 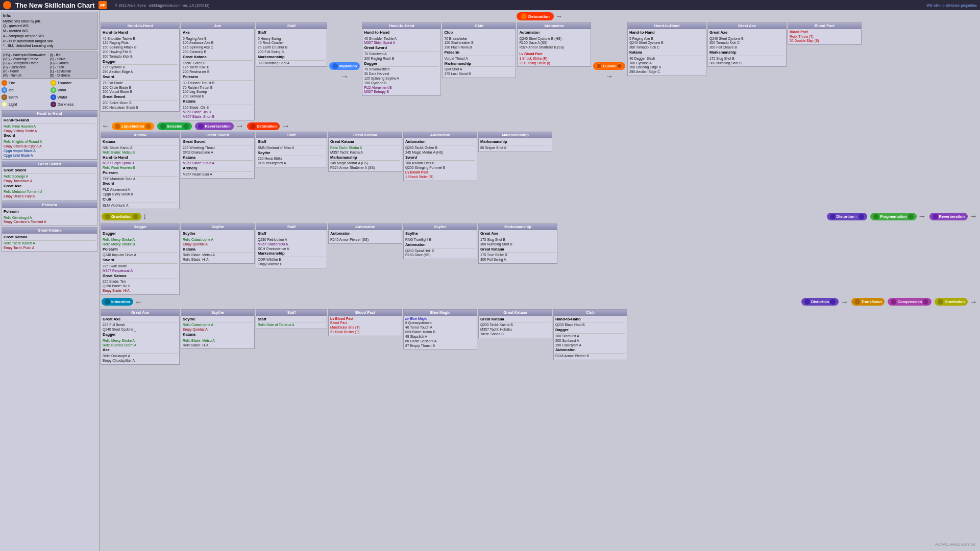 What do you see at coordinates (540, 259) in the screenshot?
I see `sc-row-4: Dagger Dagger Relic Mercy Stroke A Relic…` at bounding box center [540, 259].